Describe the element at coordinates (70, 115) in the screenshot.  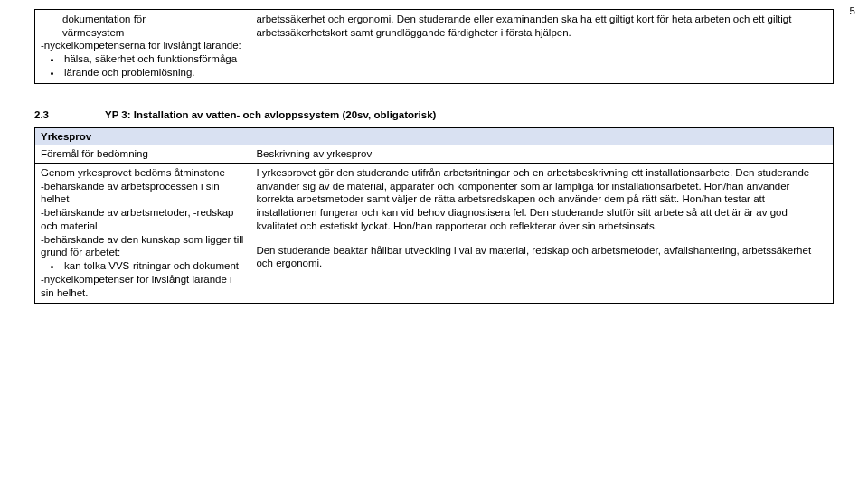
I see `section-number: 2.3` at that location.